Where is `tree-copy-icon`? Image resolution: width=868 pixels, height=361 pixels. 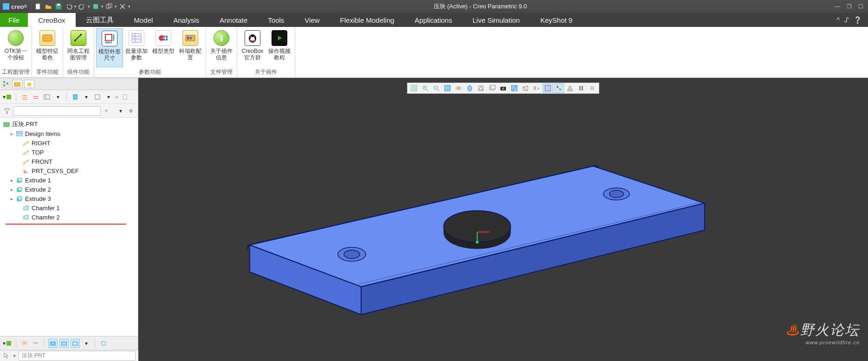
tree-copy-icon is located at coordinates (125, 97).